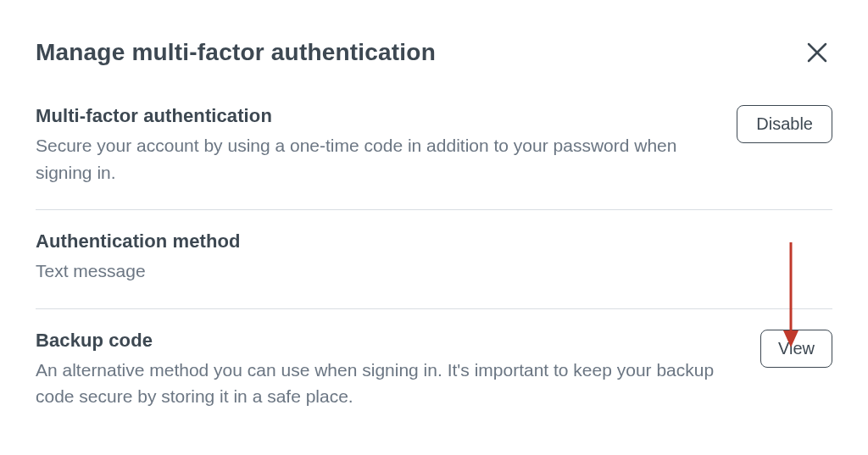 The height and width of the screenshot is (455, 868). Describe the element at coordinates (817, 53) in the screenshot. I see `close-button` at that location.